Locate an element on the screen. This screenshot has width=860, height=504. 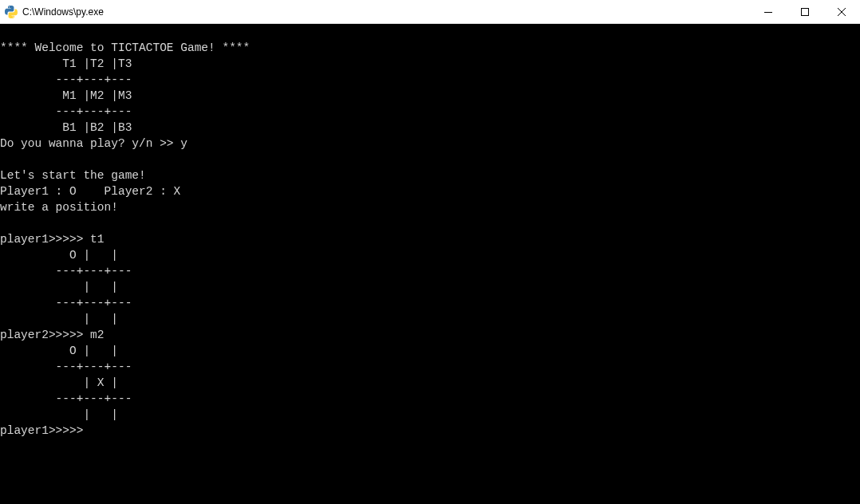
terminal-line: Let's start the game! is located at coordinates (73, 175).